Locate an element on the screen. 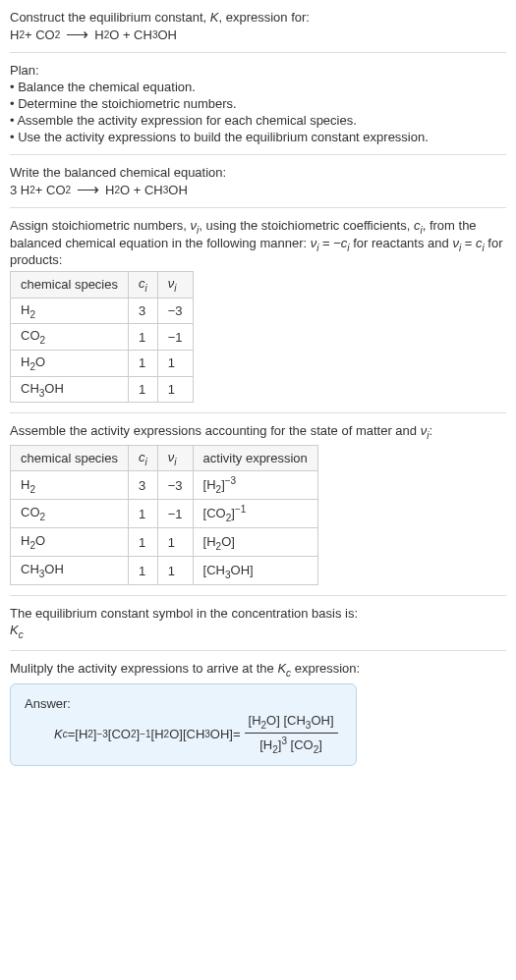 Image resolution: width=516 pixels, height=980 pixels. den-d: ] is located at coordinates (320, 744).